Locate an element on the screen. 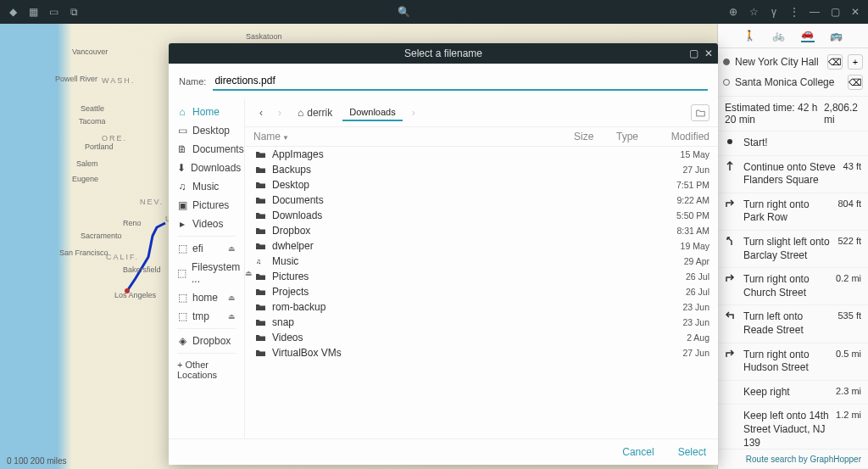 This screenshot has width=868, height=469. file-name: snap is located at coordinates (465, 322).